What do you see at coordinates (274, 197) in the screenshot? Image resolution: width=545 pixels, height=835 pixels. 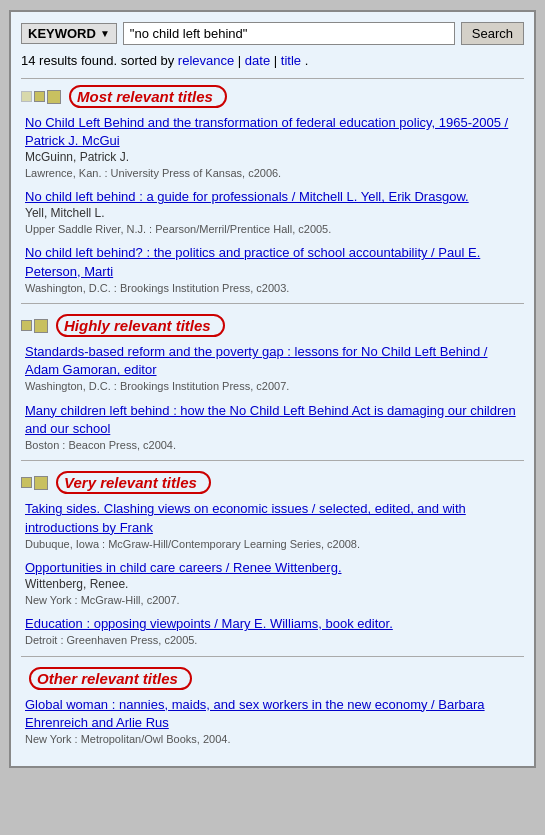 I see `book-title-link: No child left behind : a guide for profe…` at bounding box center [274, 197].